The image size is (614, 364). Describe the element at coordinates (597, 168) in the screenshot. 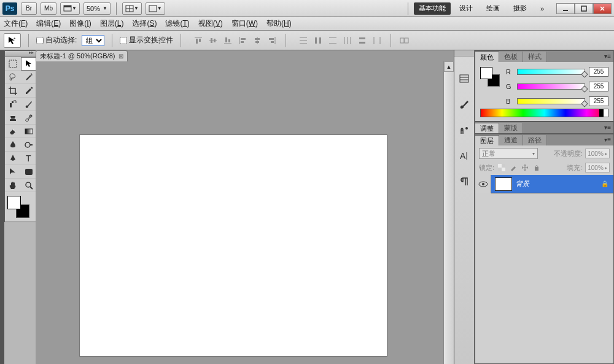

I see `fill-input: 100%▸` at that location.